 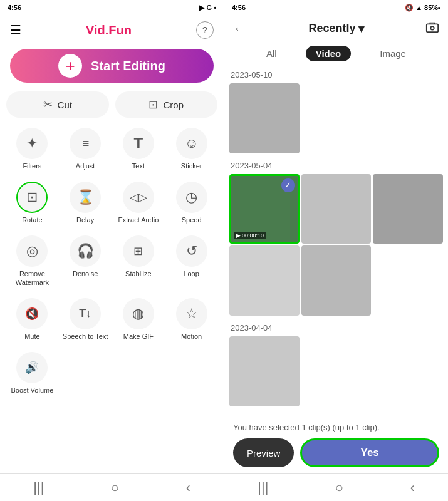 What do you see at coordinates (138, 220) in the screenshot?
I see `extract-audio-label: Extract Audio` at bounding box center [138, 220].